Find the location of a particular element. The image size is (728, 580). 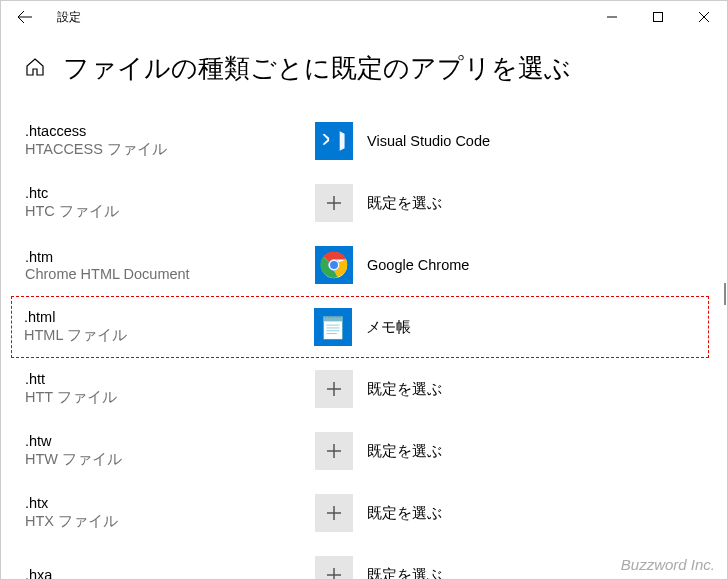

titlebar: 設定 is located at coordinates (364, 17).